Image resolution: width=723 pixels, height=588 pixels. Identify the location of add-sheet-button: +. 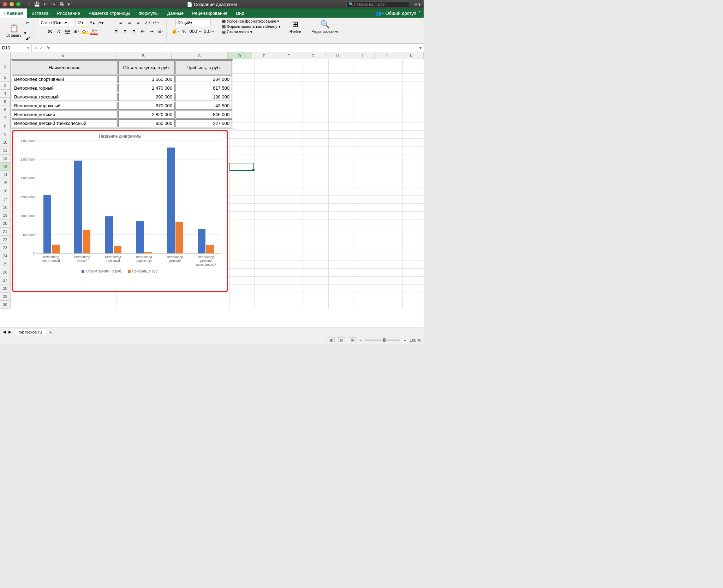
(50, 332).